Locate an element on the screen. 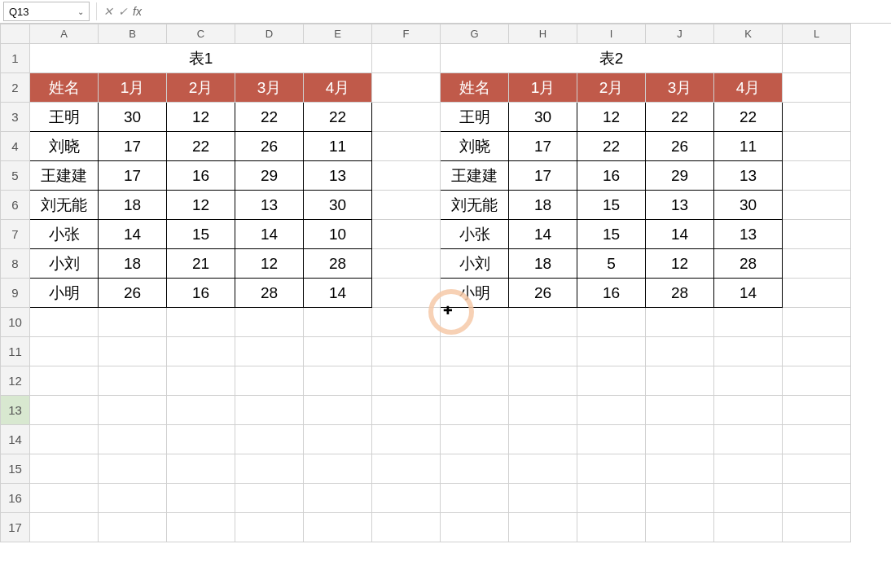 This screenshot has height=588, width=891. cell-B15 is located at coordinates (133, 469).